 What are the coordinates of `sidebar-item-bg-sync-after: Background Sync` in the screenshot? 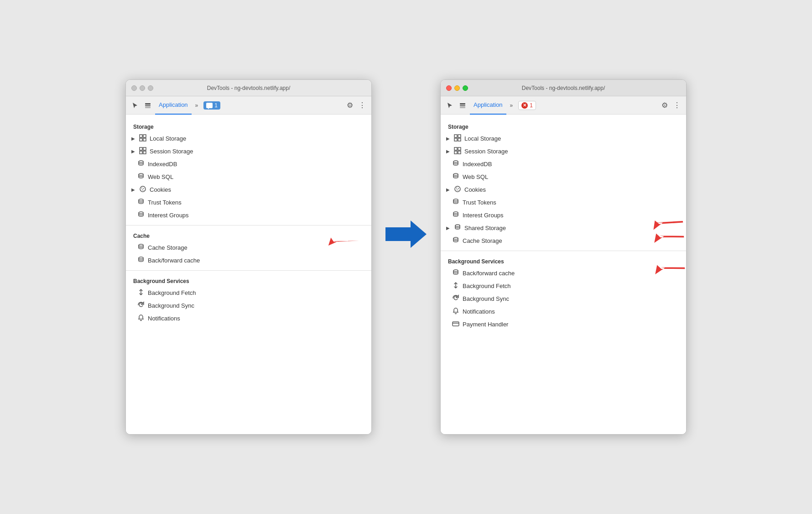 It's located at (563, 299).